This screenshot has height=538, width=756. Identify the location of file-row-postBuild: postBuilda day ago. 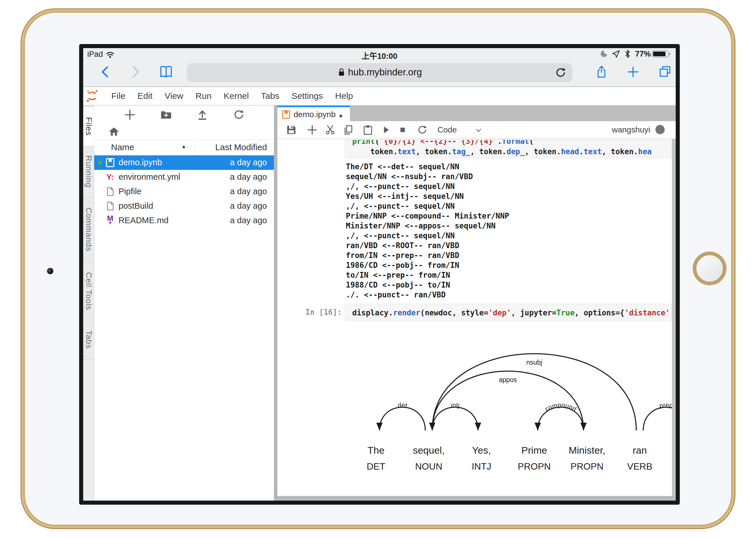
(184, 206).